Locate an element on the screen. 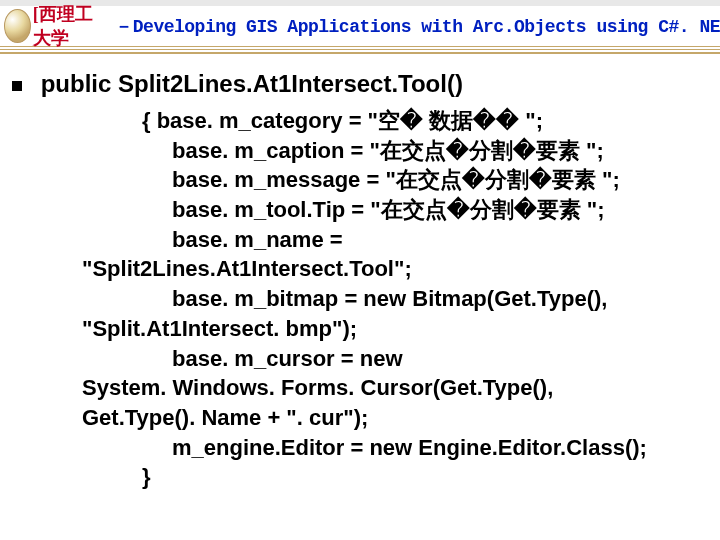 This screenshot has height=540, width=720. code-line: "Split.At1Intersect. bmp"); is located at coordinates (220, 328).